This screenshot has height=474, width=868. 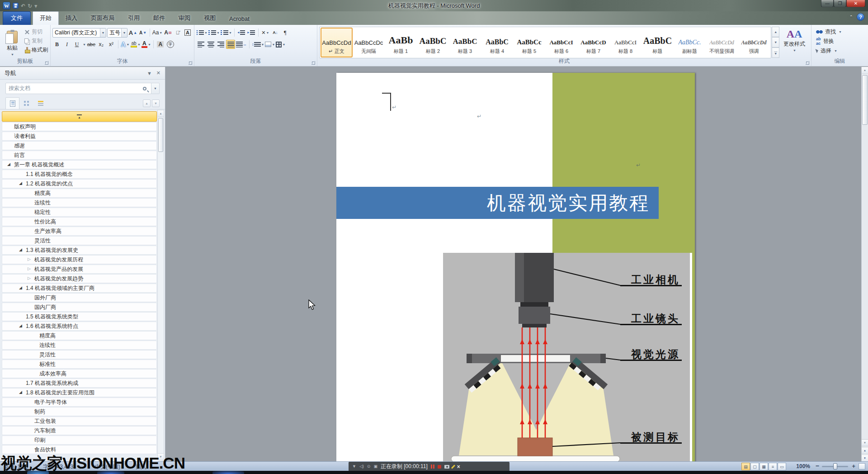 I want to click on font-family-select: Calibri (西文正文) ▼, so click(x=80, y=33).